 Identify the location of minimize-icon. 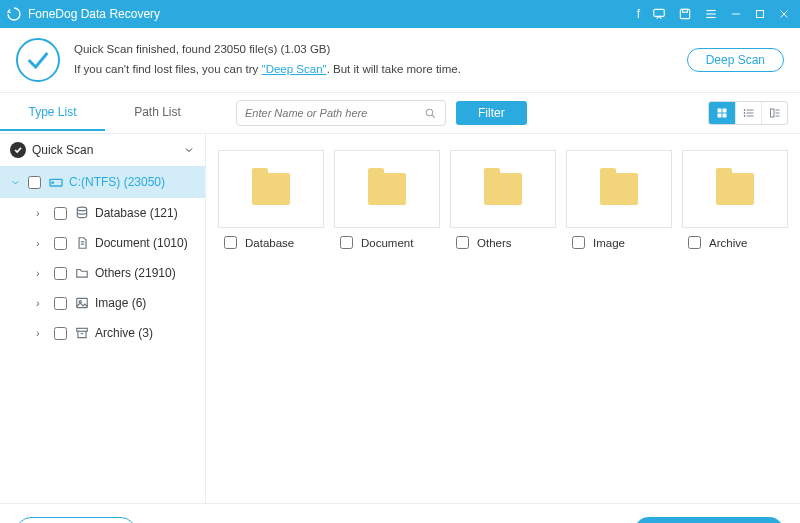
(736, 14).